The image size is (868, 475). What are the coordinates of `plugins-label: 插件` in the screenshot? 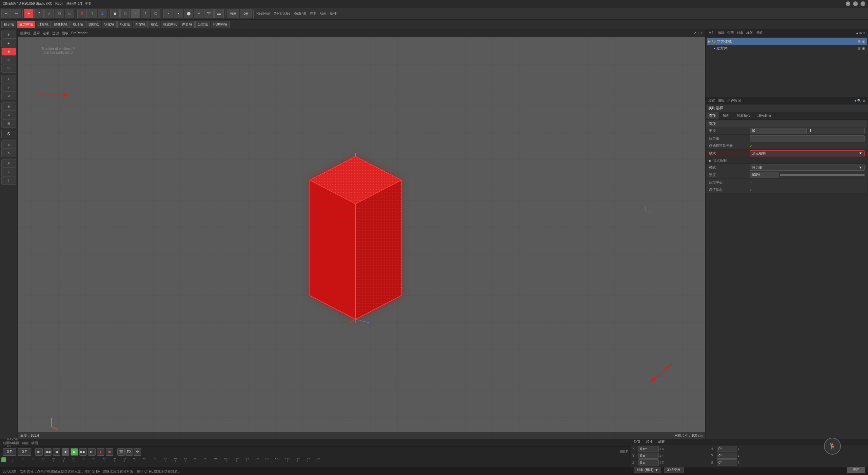 It's located at (333, 14).